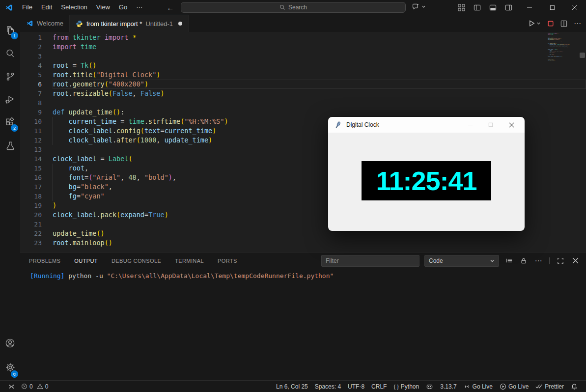 This screenshot has height=392, width=586. What do you see at coordinates (10, 367) in the screenshot?
I see `settings-button: ↻` at bounding box center [10, 367].